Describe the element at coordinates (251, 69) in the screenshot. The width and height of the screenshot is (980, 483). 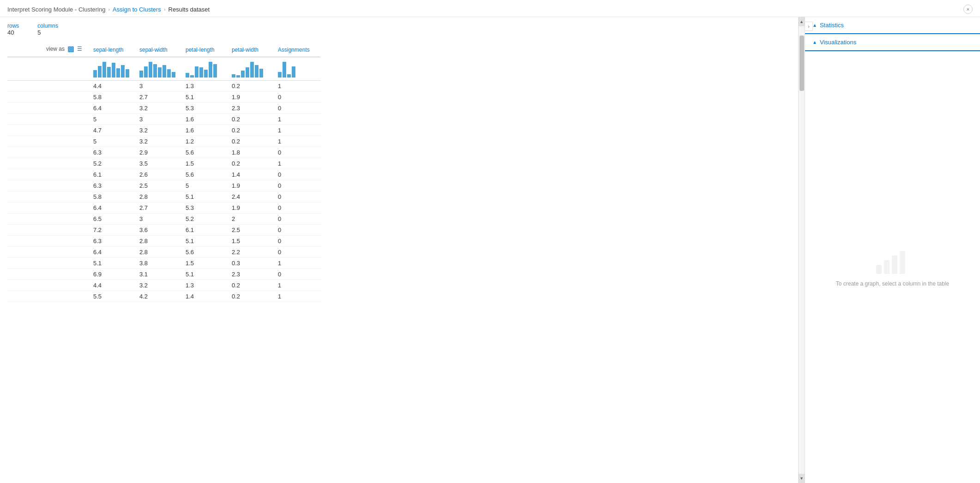
I see `histogram-petal-width` at that location.